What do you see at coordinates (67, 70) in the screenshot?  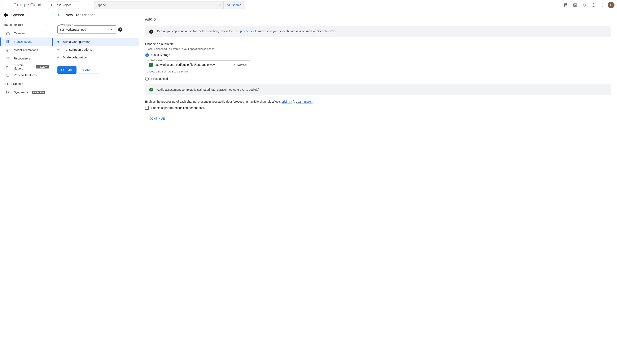 I see `submit-button: SUBMIT` at bounding box center [67, 70].